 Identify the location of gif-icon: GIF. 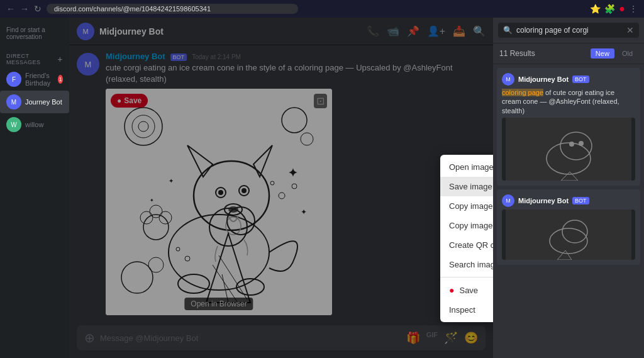
(432, 338).